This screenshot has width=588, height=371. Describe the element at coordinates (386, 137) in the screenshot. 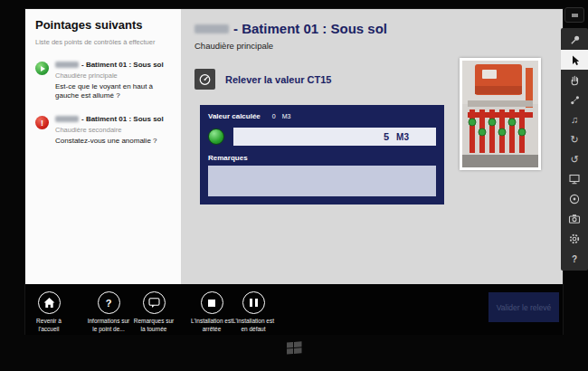

I see `value-text: 5` at that location.